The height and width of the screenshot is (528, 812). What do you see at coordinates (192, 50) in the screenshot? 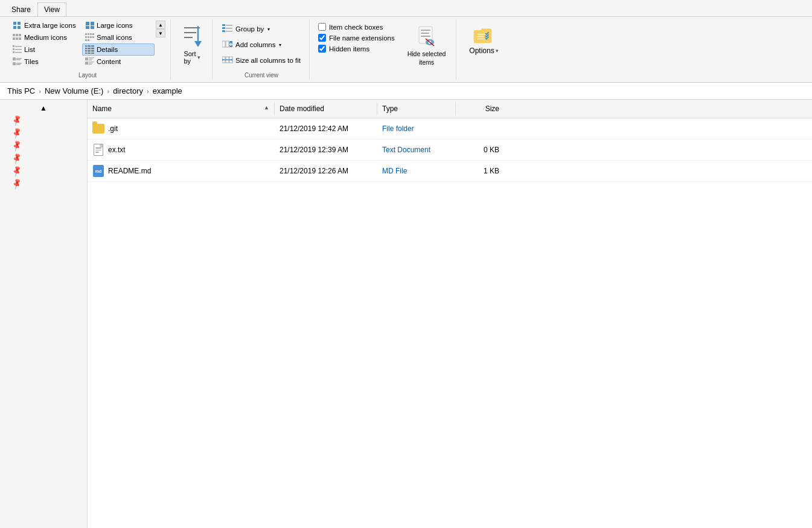
I see `sort-group: Sortby ▾` at bounding box center [192, 50].